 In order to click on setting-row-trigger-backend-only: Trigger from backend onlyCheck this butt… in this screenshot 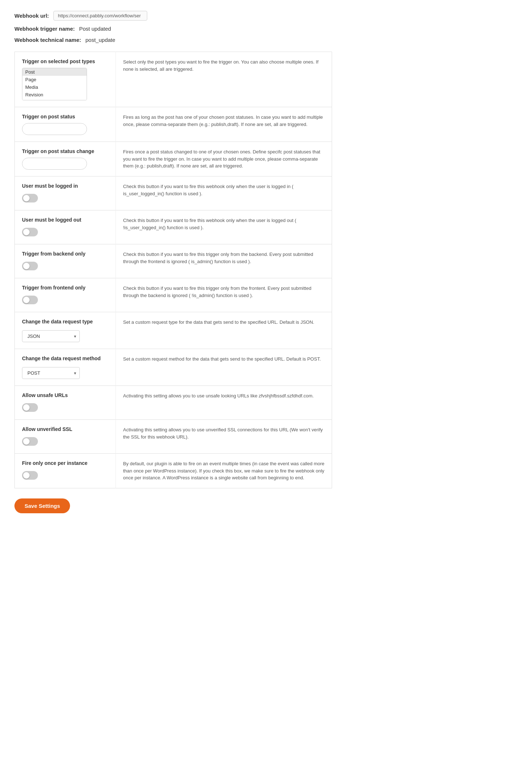, I will do `click(173, 261)`.